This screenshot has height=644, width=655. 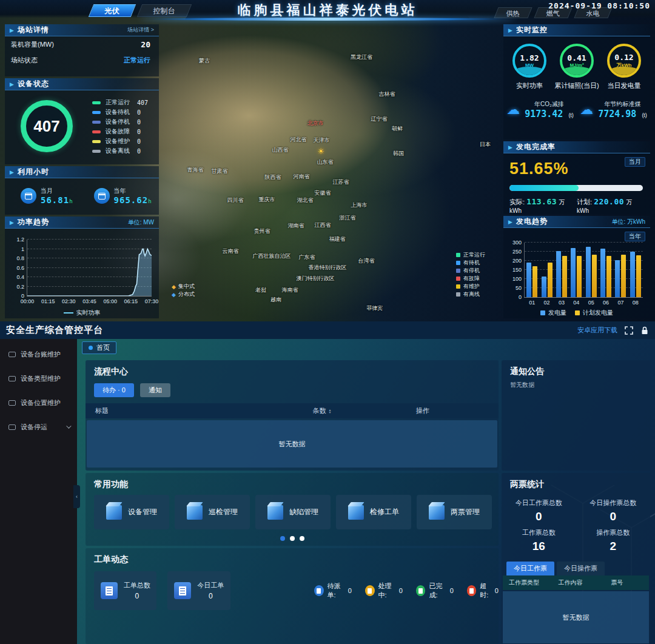 What do you see at coordinates (323, 225) in the screenshot?
I see `map-province-label: 江西省` at bounding box center [323, 225].